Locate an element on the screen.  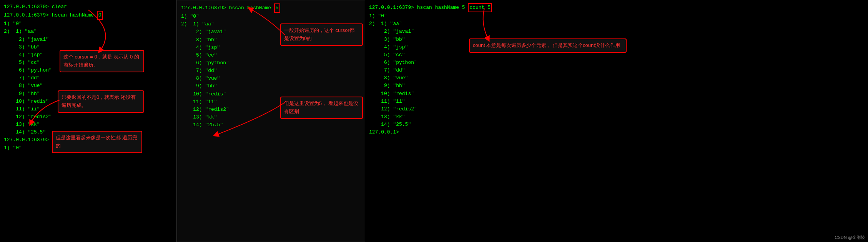
p1-r14: 13) "kk" is located at coordinates (88, 125).